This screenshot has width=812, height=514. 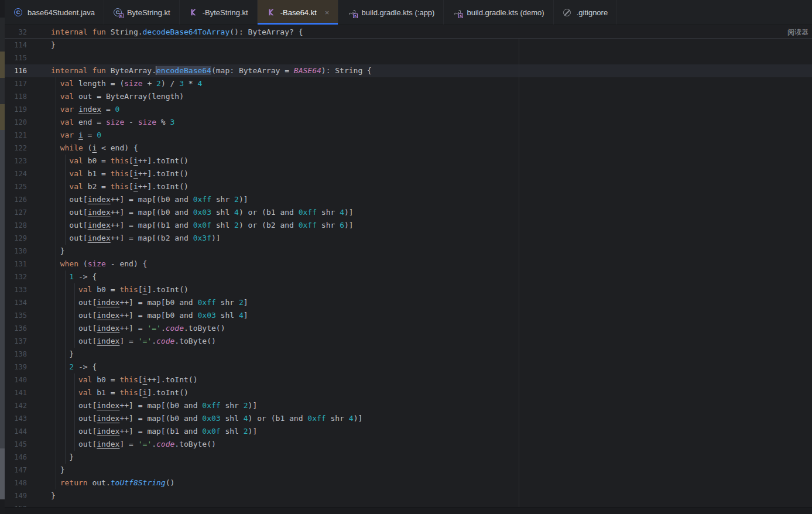 What do you see at coordinates (409, 251) in the screenshot?
I see `code-line-130: 130 }` at bounding box center [409, 251].